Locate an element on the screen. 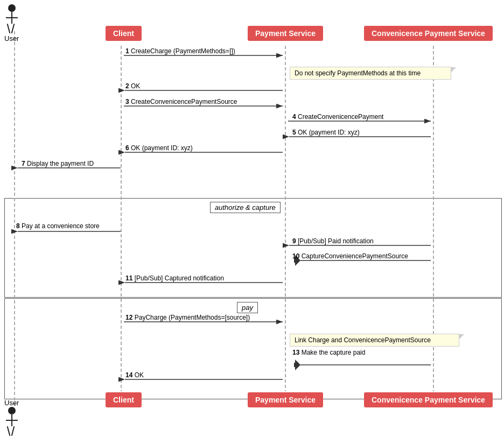 This screenshot has height=437, width=504. frame-authorize-label: authorize & capture is located at coordinates (246, 208).